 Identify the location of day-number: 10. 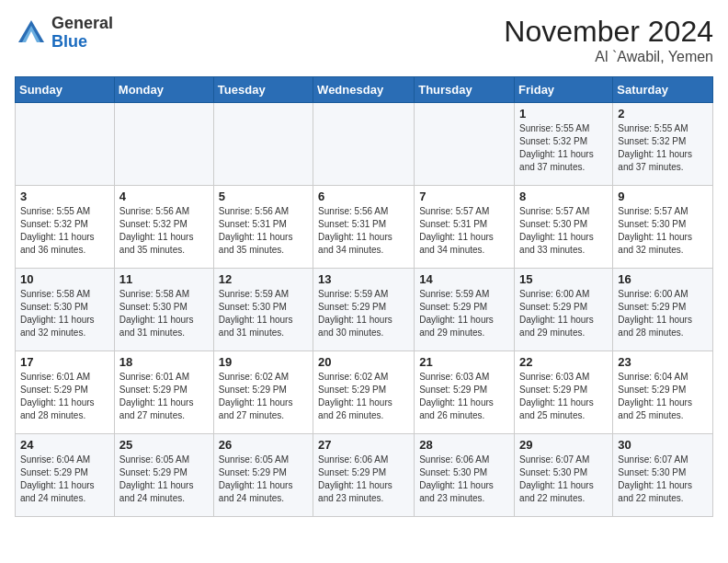
(64, 280).